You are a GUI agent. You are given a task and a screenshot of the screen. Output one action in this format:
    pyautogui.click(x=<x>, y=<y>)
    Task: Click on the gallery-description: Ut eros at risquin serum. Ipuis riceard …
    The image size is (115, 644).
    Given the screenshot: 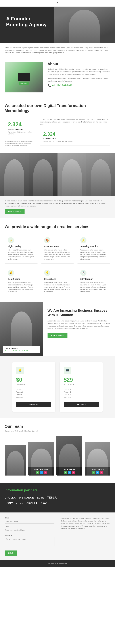 What is the action you would take?
    pyautogui.click(x=58, y=204)
    